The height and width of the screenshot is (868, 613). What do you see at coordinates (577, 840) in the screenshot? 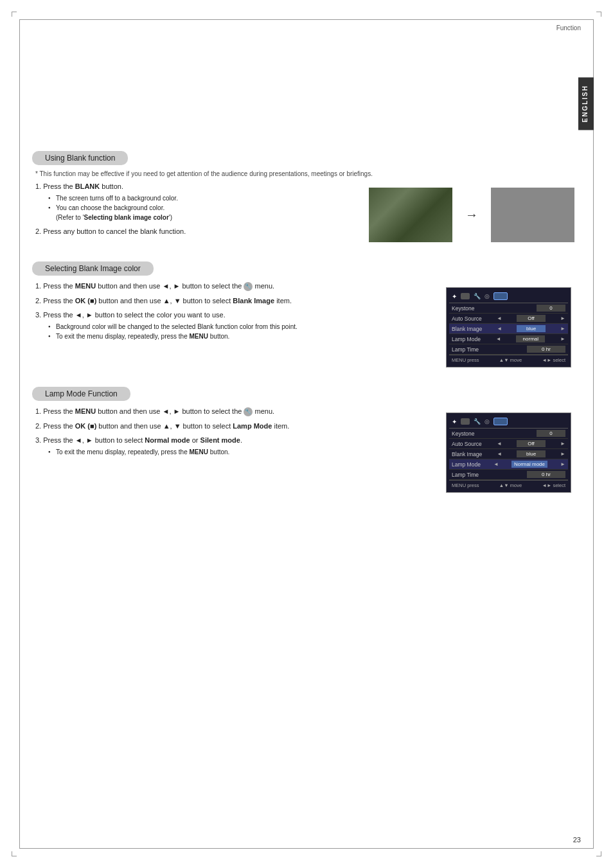
I see `page-number: 23` at bounding box center [577, 840].